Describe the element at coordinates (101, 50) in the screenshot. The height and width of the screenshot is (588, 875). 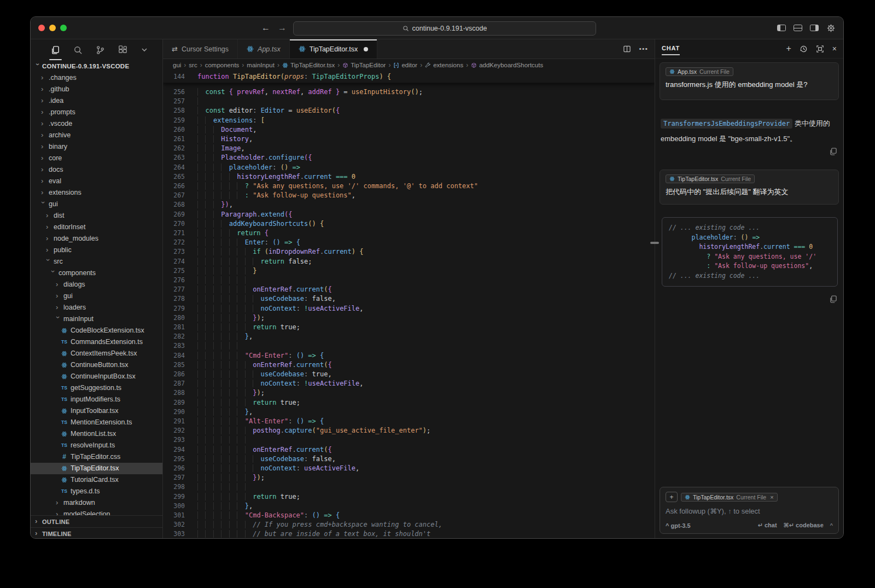
I see `source-control-icon` at that location.